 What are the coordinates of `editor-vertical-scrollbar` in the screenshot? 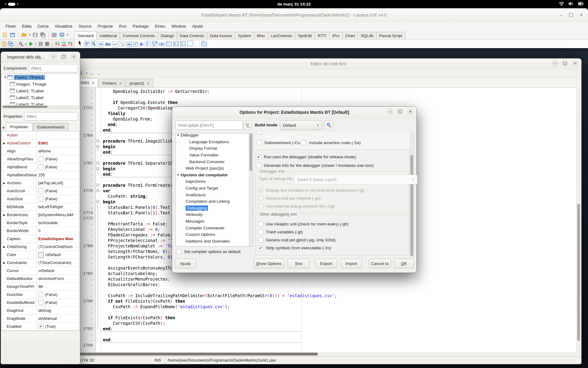 It's located at (579, 220).